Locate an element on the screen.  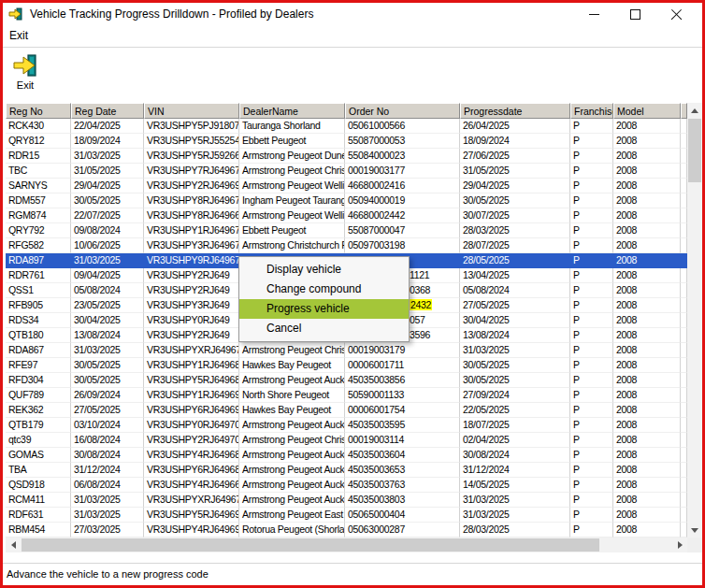
table-row: RDF63131/03/2025VR3USHPY5RJ649692Armstro… is located at coordinates (346, 515).